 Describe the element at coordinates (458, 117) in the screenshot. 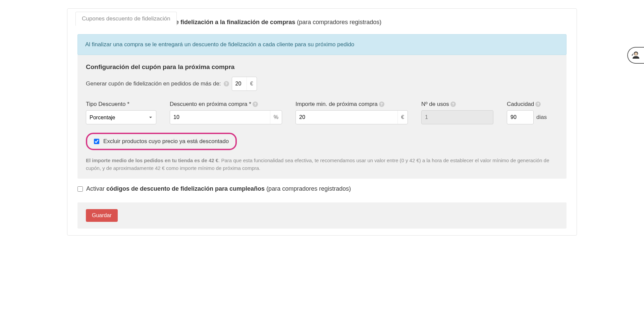

I see `num-usos-input` at that location.